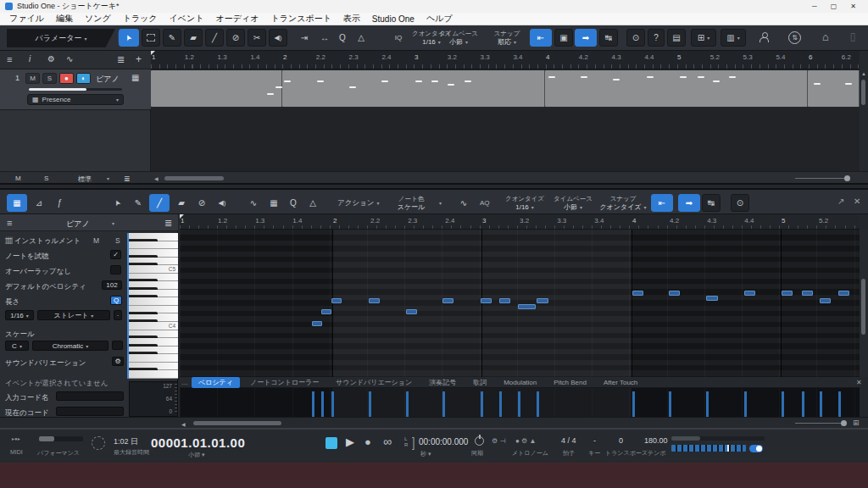 The height and width of the screenshot is (488, 868). What do you see at coordinates (426, 454) in the screenshot?
I see `secondary-time-unit: 秒 ▾` at bounding box center [426, 454].